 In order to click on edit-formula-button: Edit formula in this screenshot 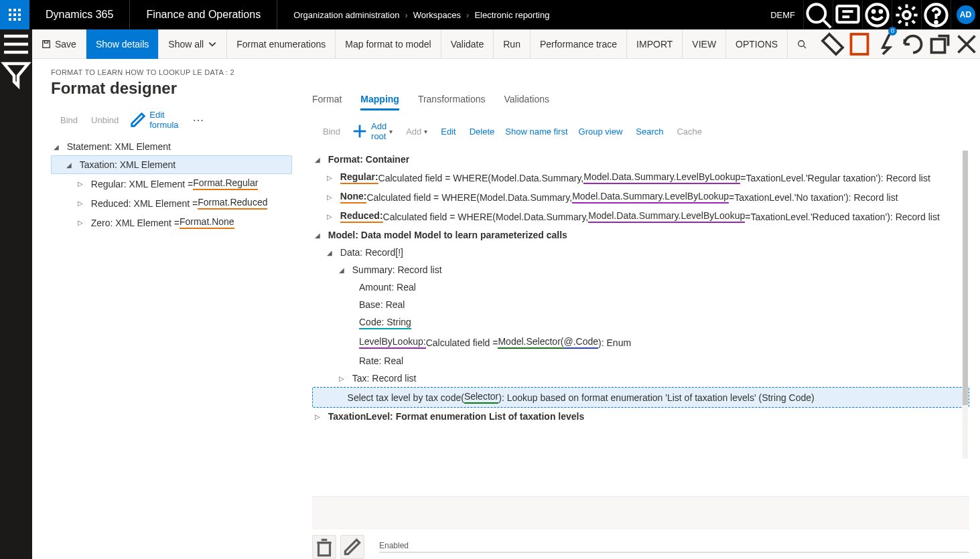, I will do `click(154, 120)`.